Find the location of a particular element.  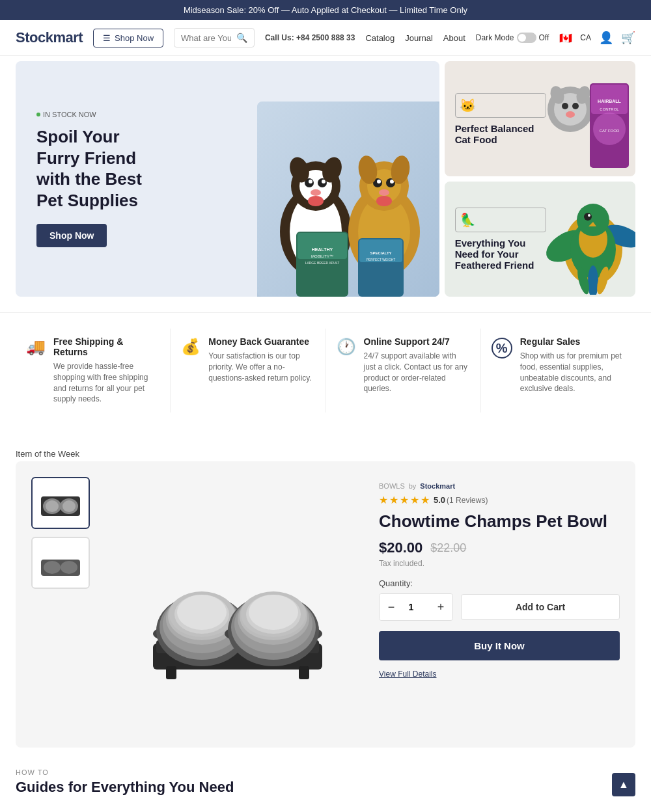

hero-text-block: IN STOCK NOW Spoil Your Furry Friend wit… is located at coordinates (102, 179).